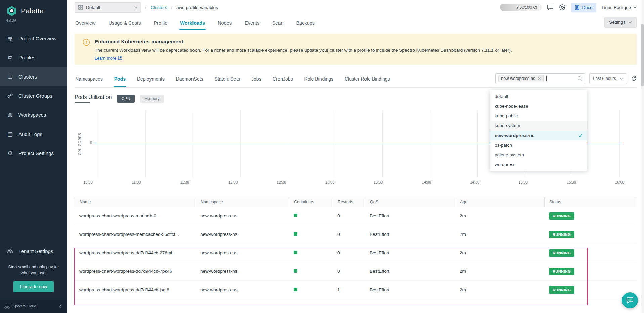  Describe the element at coordinates (591, 290) in the screenshot. I see `status-cell: RUNNING` at that location.